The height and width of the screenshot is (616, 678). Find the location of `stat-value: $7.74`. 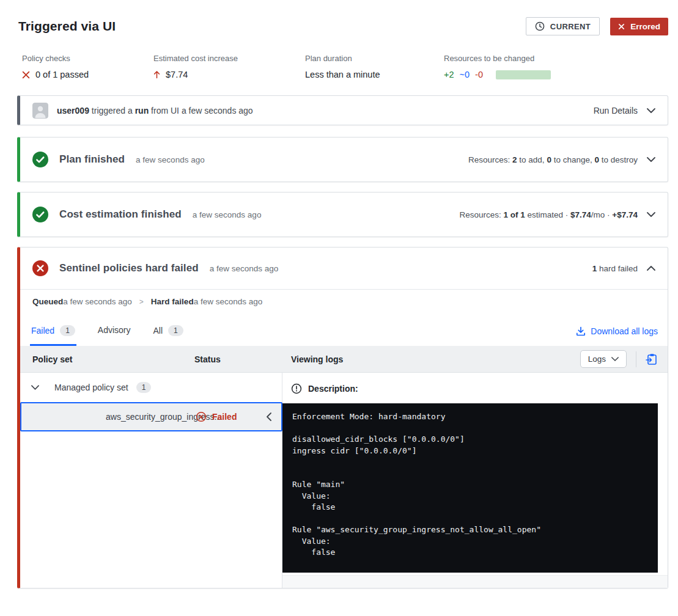

stat-value: $7.74 is located at coordinates (177, 75).